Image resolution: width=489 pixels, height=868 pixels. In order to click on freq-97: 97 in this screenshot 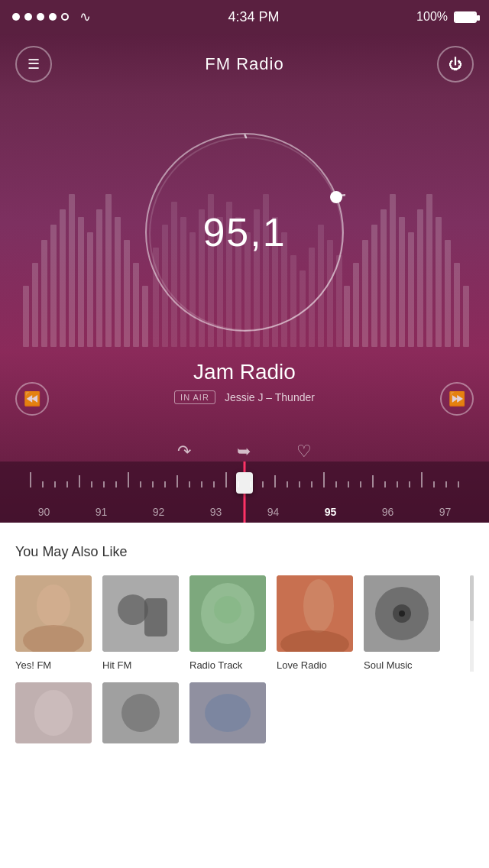, I will do `click(445, 512)`.